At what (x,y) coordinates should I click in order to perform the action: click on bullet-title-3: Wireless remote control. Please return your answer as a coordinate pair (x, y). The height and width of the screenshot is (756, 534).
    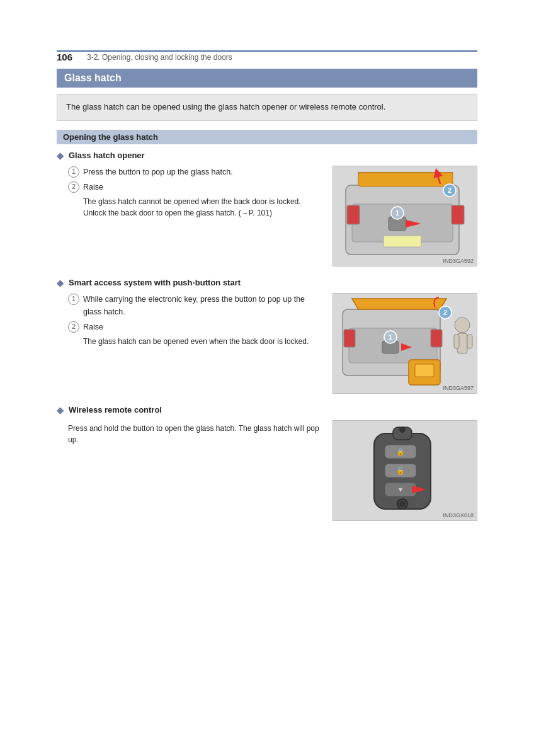
    Looking at the image, I should click on (115, 410).